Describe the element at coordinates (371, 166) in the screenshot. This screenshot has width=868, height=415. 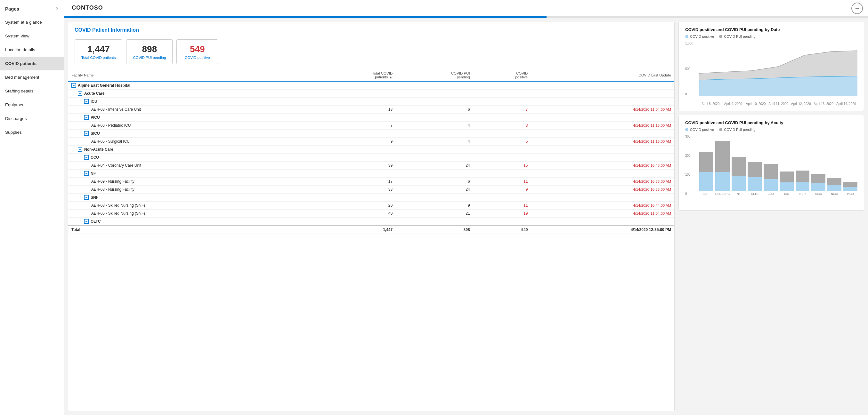
I see `table-row: AEH-04 - Coronary Care Unit 39 24 15 4/1…` at that location.